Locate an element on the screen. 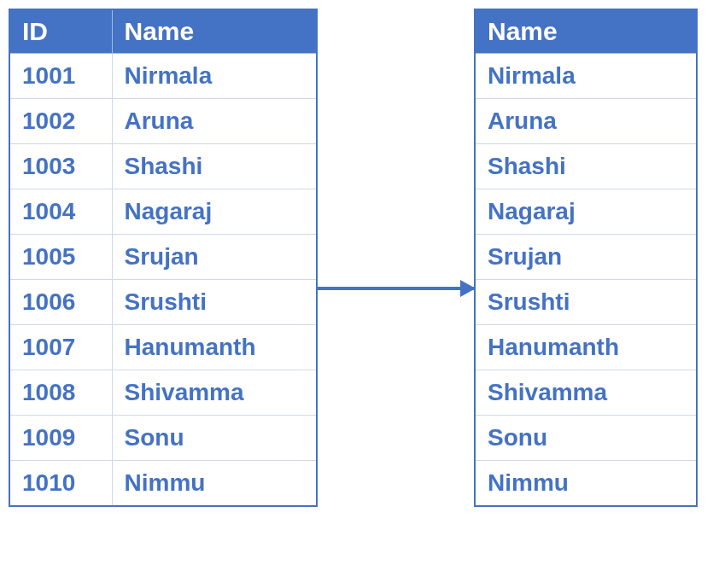 The width and height of the screenshot is (713, 588). table-row: 1009 Sonu is located at coordinates (163, 439).